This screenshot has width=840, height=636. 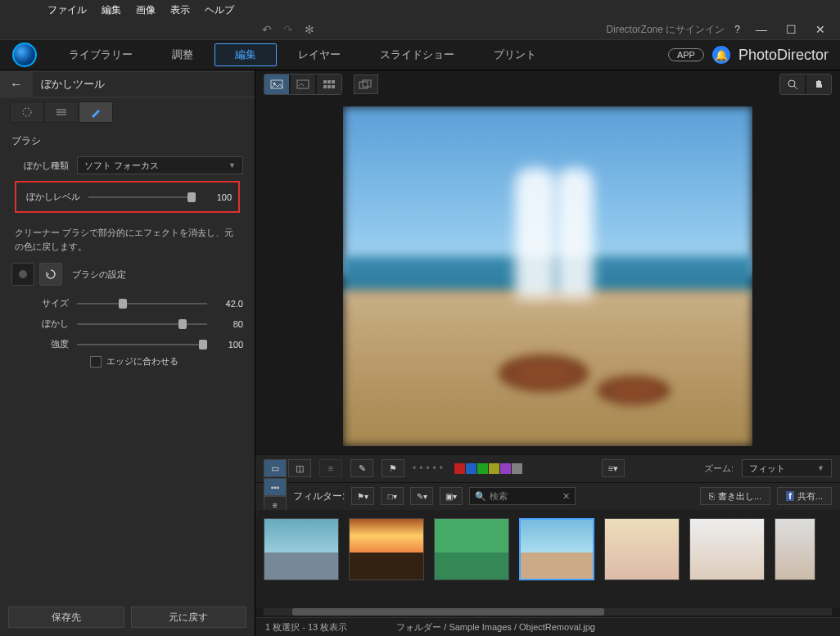 I want to click on brush-settings-label: ブラシの設定, so click(x=99, y=275).